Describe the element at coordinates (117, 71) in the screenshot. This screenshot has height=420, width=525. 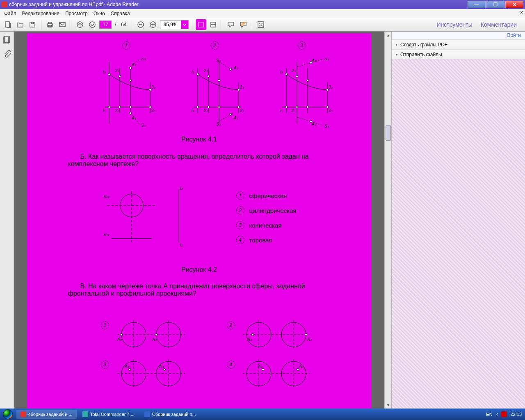
I see `svg-text: 2₂` at that location.